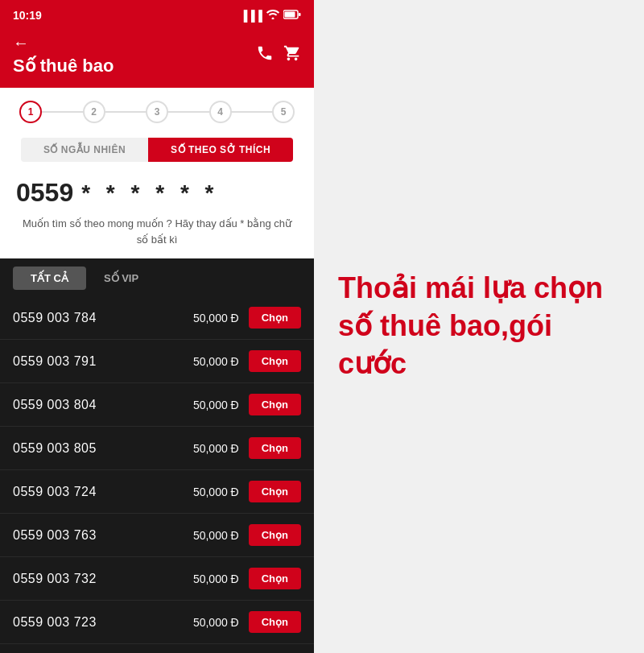 The image size is (644, 653). What do you see at coordinates (150, 193) in the screenshot?
I see `number-wildcards: * * * * * *` at bounding box center [150, 193].